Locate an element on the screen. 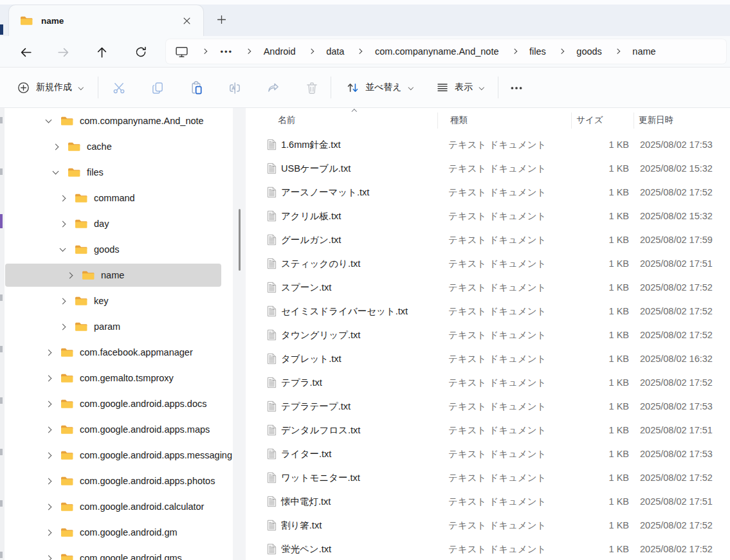 The height and width of the screenshot is (560, 730). file-row: デンタルフロス.txt テキスト ドキュメント 1 KB 2025/08/02 … is located at coordinates (488, 429).